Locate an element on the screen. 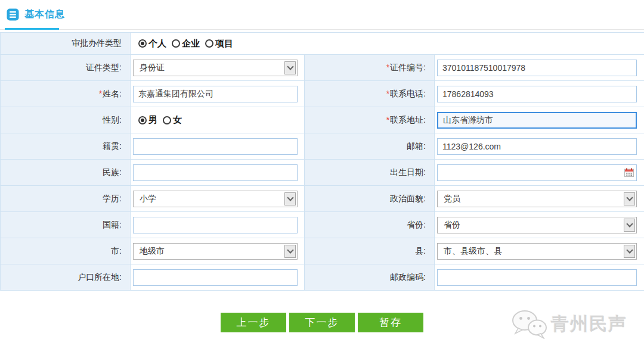  nationality-input is located at coordinates (215, 225).